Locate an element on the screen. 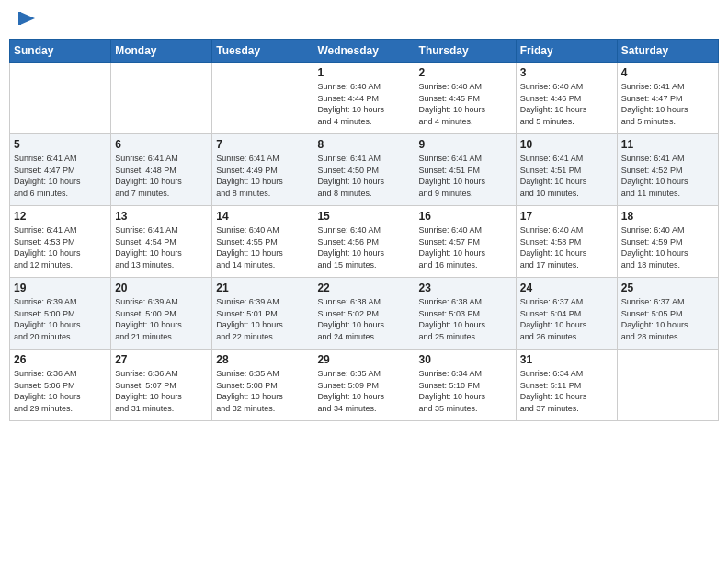 This screenshot has width=728, height=563. day-cell: 1Sunrise: 6:40 AM Sunset: 4:44 PM Daylig… is located at coordinates (364, 98).